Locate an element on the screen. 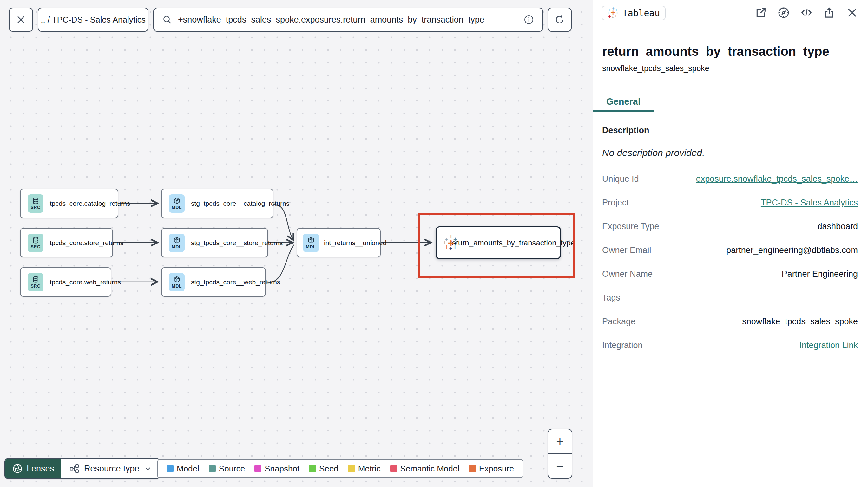  close-icon is located at coordinates (852, 13).